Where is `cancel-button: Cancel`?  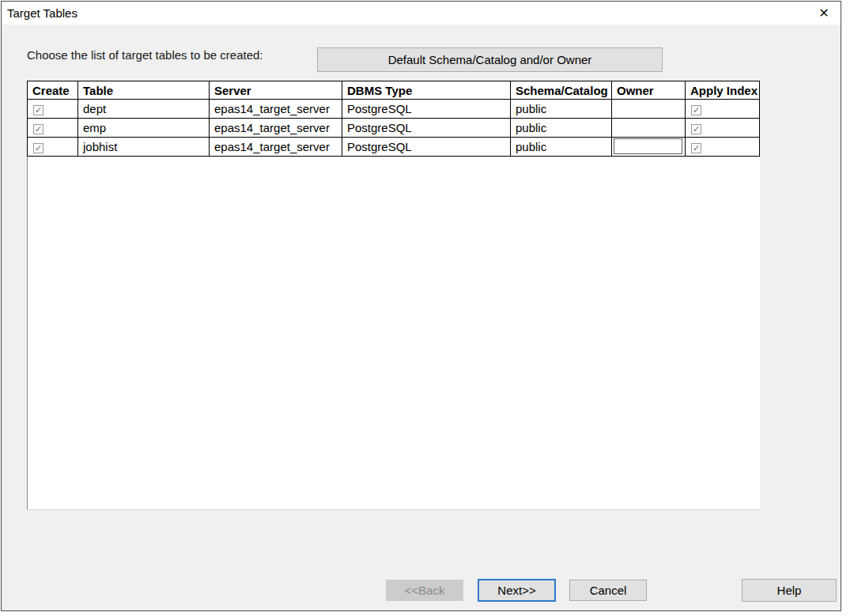
cancel-button: Cancel is located at coordinates (608, 590).